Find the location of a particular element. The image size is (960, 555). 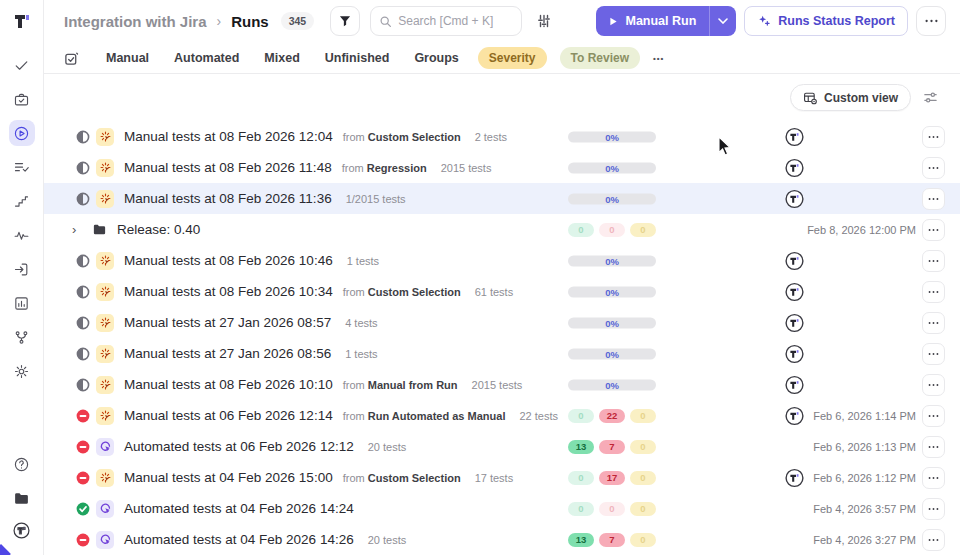

search-input is located at coordinates (456, 21).